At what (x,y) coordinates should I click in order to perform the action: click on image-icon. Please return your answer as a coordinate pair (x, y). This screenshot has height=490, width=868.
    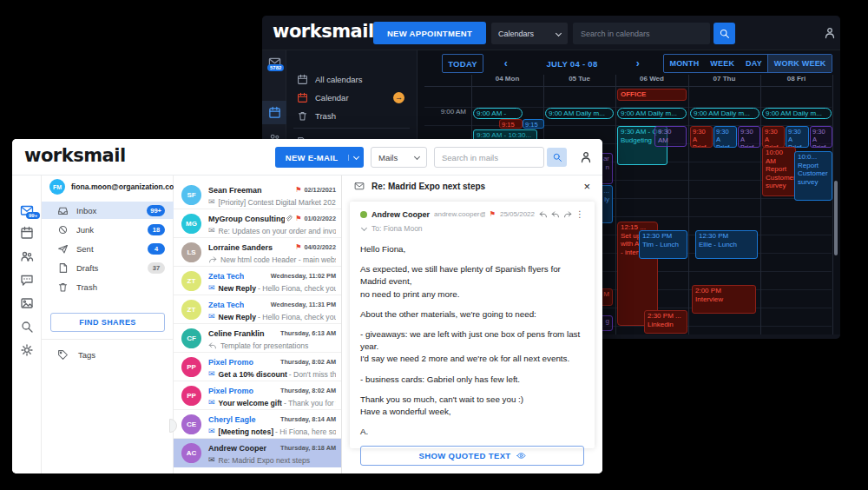
    Looking at the image, I should click on (27, 303).